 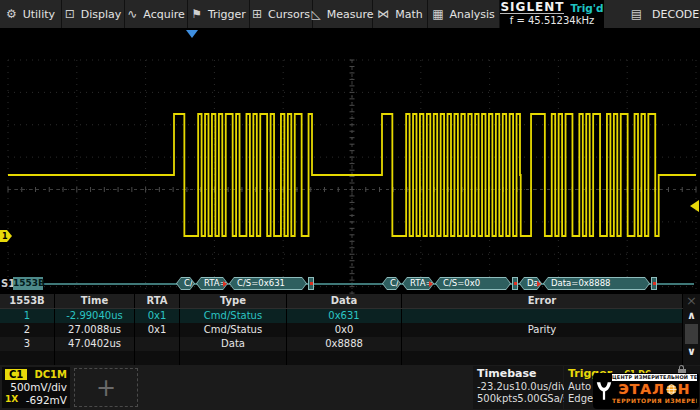 I want to click on sample-rate: 5.00GSa/s, so click(x=542, y=398).